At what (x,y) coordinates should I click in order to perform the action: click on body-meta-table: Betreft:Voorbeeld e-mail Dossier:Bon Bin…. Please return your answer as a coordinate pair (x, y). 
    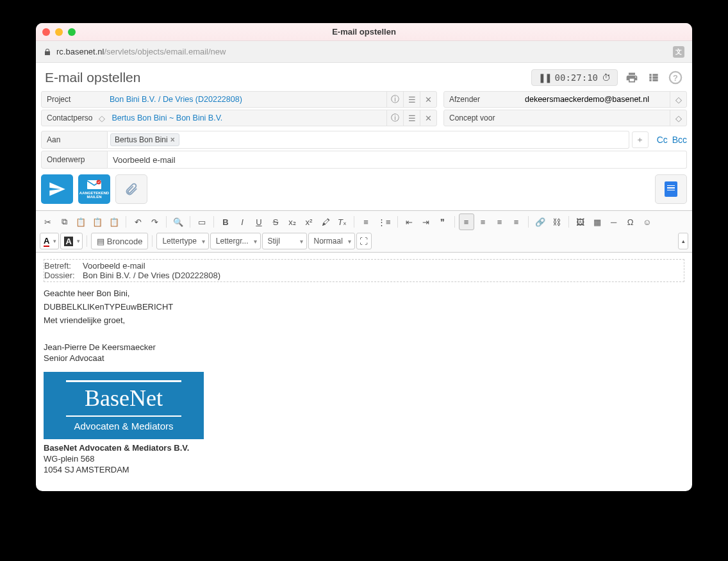
    Looking at the image, I should click on (364, 271).